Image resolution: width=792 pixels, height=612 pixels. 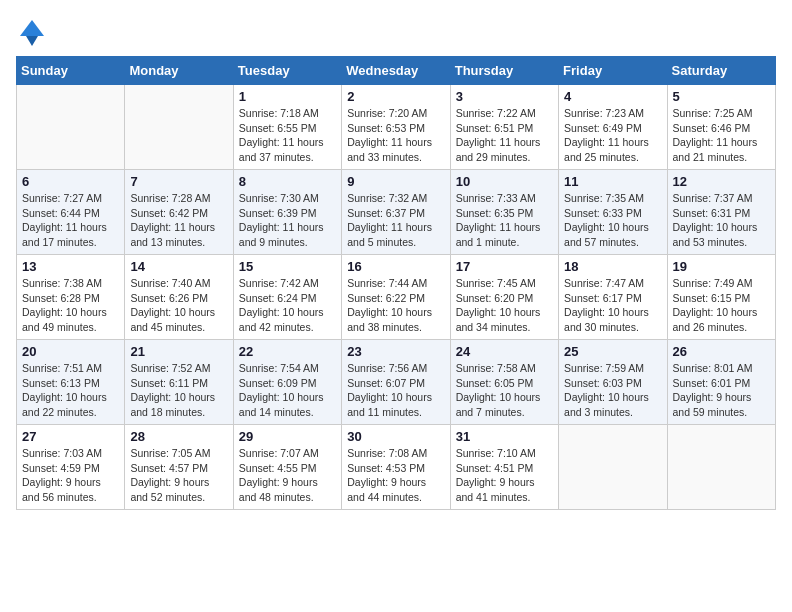 What do you see at coordinates (612, 266) in the screenshot?
I see `day-number: 18` at bounding box center [612, 266].